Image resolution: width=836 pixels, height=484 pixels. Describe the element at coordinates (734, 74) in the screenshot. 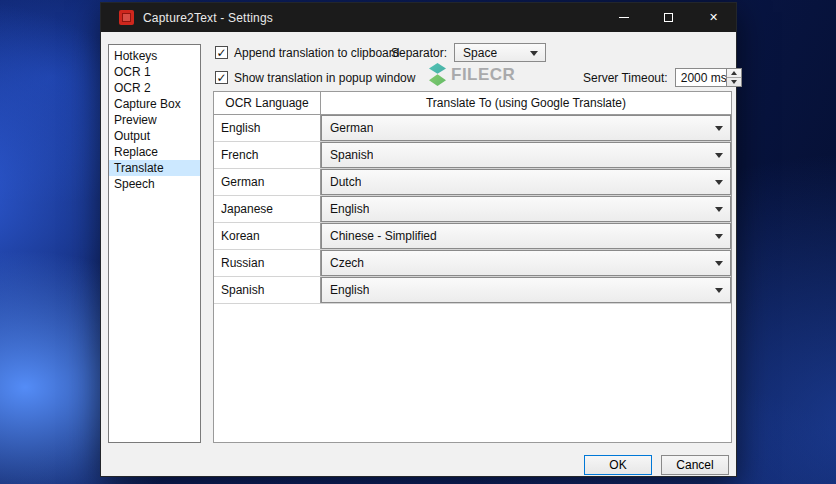

I see `spin-up-button` at that location.